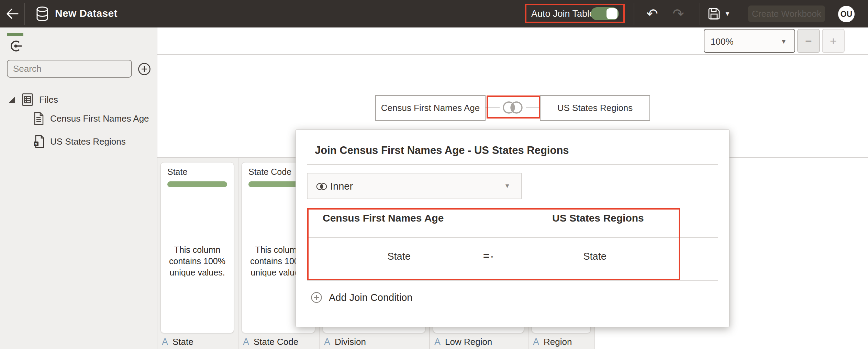  What do you see at coordinates (36, 144) in the screenshot?
I see `svg-text: x` at bounding box center [36, 144].